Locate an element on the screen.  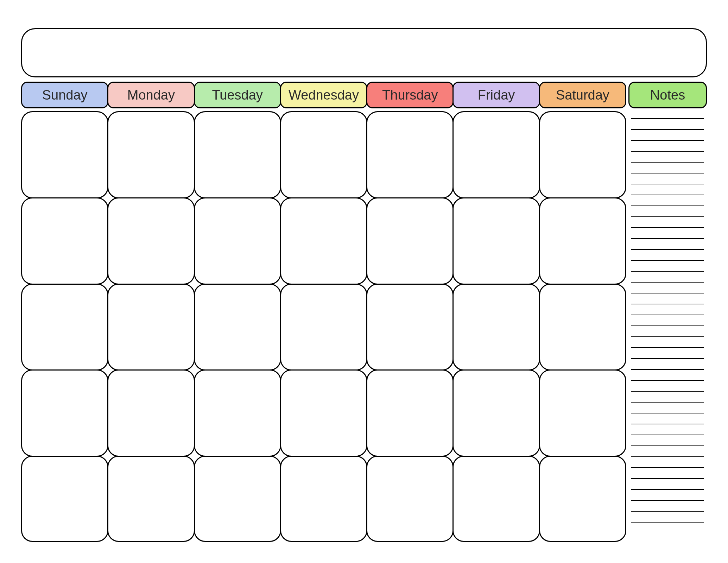
notes-panel: Notes is located at coordinates (668, 312).